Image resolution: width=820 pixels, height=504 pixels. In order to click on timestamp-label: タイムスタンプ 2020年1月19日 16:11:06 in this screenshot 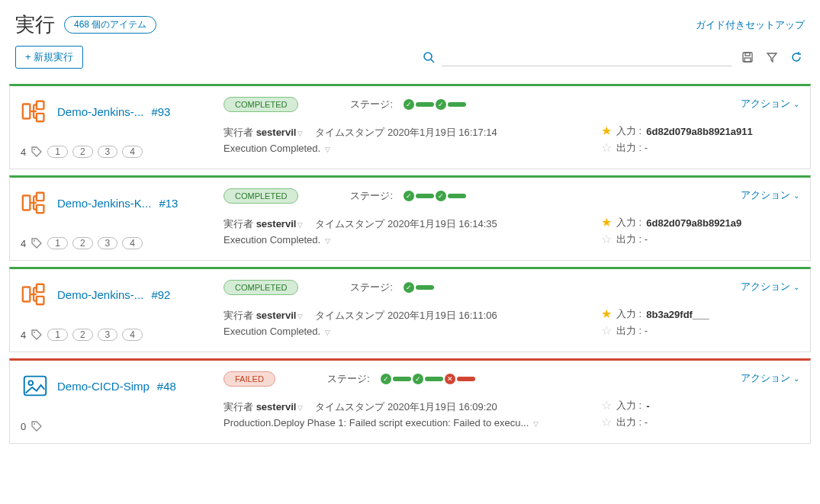, I will do `click(406, 316)`.